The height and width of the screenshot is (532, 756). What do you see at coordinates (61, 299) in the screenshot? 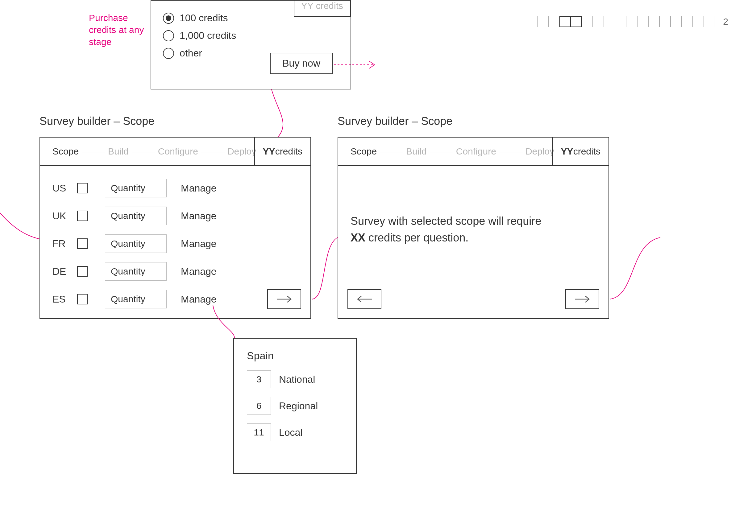
I see `country-label: ES` at bounding box center [61, 299].